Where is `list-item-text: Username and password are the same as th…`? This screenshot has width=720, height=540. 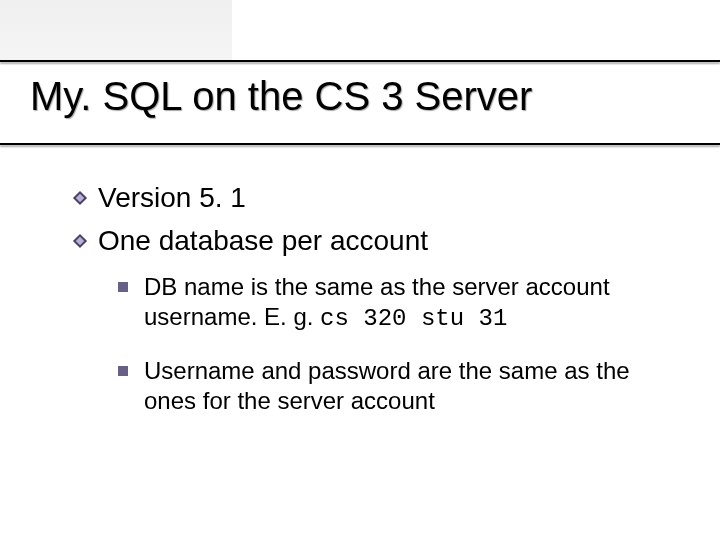 list-item-text: Username and password are the same as th… is located at coordinates (407, 387).